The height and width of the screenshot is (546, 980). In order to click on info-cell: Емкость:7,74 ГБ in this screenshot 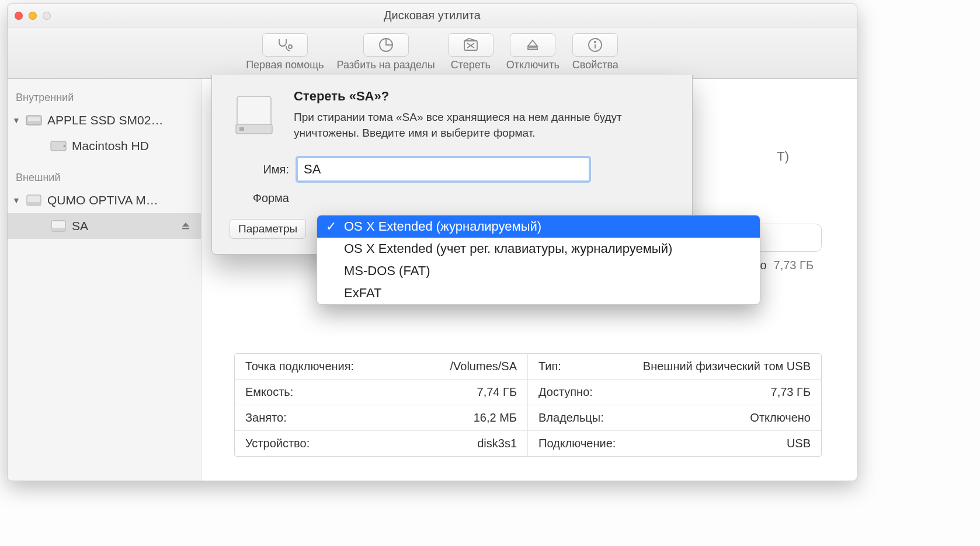, I will do `click(381, 392)`.